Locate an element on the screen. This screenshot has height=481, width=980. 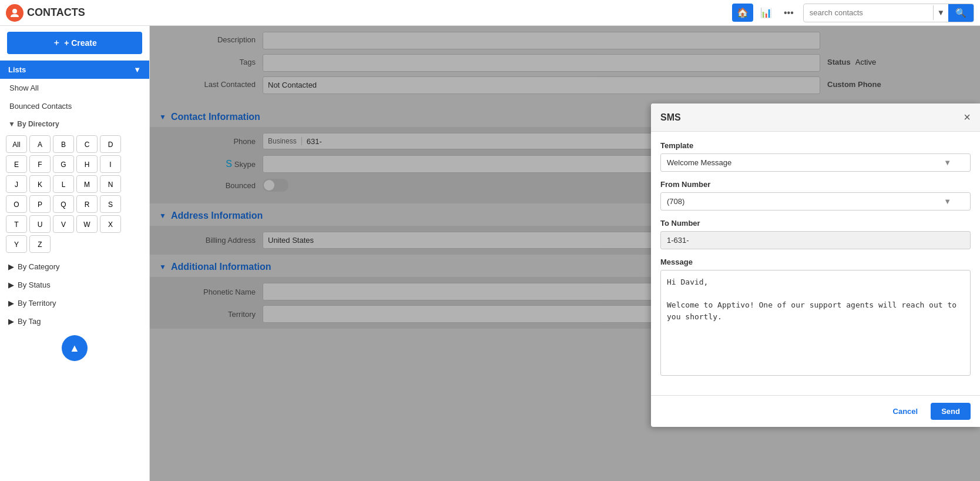
from-number-select-wrap: (708) ▼ is located at coordinates (815, 201).